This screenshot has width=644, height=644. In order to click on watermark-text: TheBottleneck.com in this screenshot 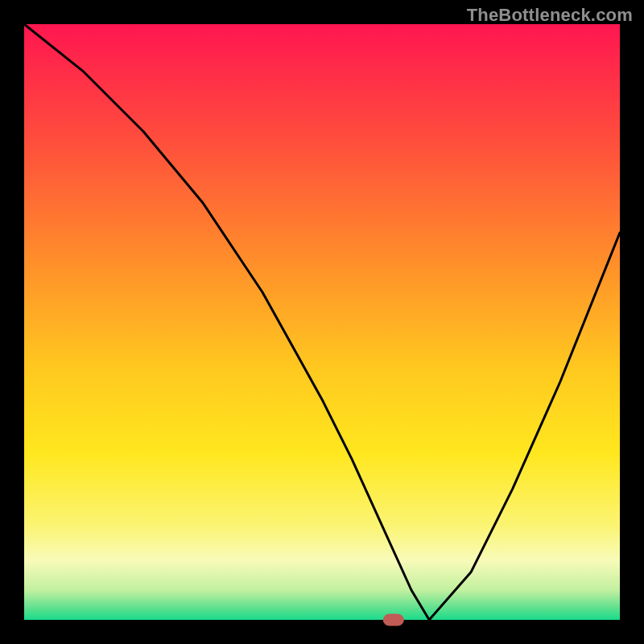, I will do `click(550, 15)`.